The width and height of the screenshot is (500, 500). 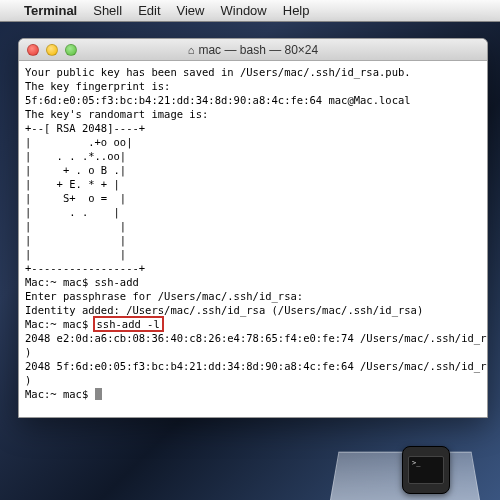 I want to click on line: The key's randomart image is:, so click(x=116, y=114).